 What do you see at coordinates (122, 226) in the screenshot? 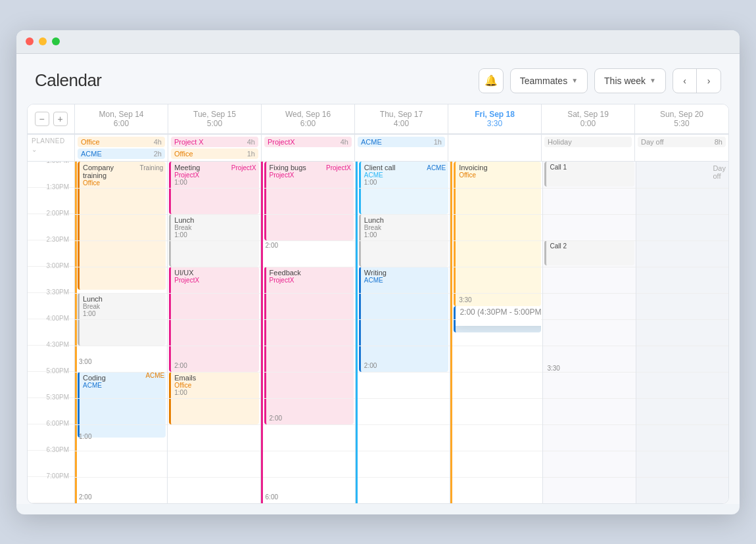
I see `event-company-training: Companytraining Office Training` at bounding box center [122, 226].